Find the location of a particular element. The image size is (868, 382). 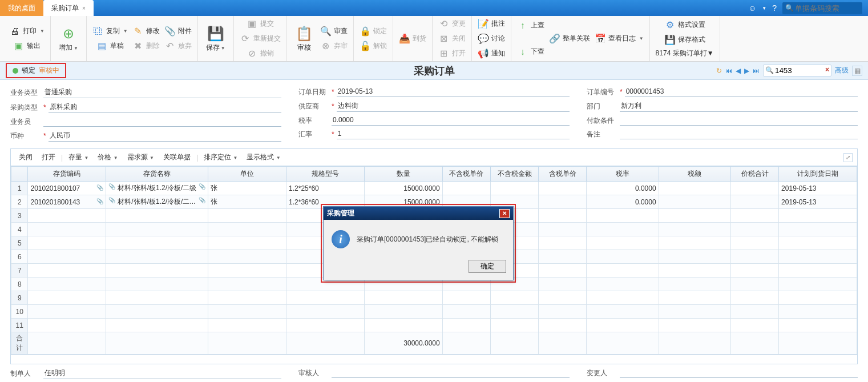

arrival-button: 📥到货 is located at coordinates (413, 39).